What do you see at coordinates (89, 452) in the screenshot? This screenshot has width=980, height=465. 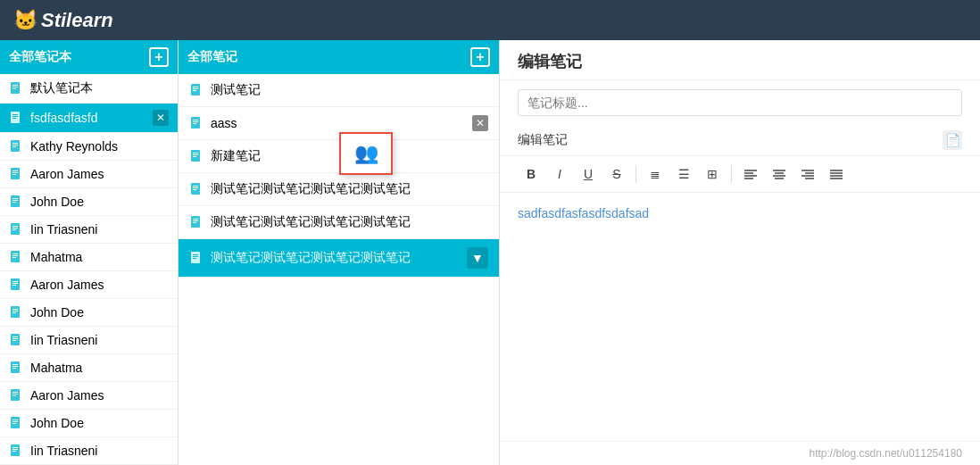 I see `sidebar-item-iin3: Iin Triasneni` at bounding box center [89, 452].